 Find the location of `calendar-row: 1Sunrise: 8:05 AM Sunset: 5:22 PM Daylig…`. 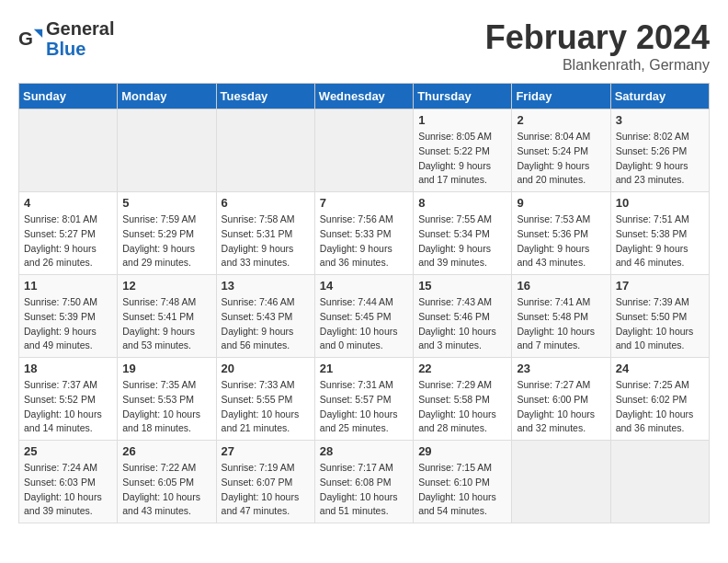

calendar-row: 1Sunrise: 8:05 AM Sunset: 5:22 PM Daylig… is located at coordinates (364, 151).